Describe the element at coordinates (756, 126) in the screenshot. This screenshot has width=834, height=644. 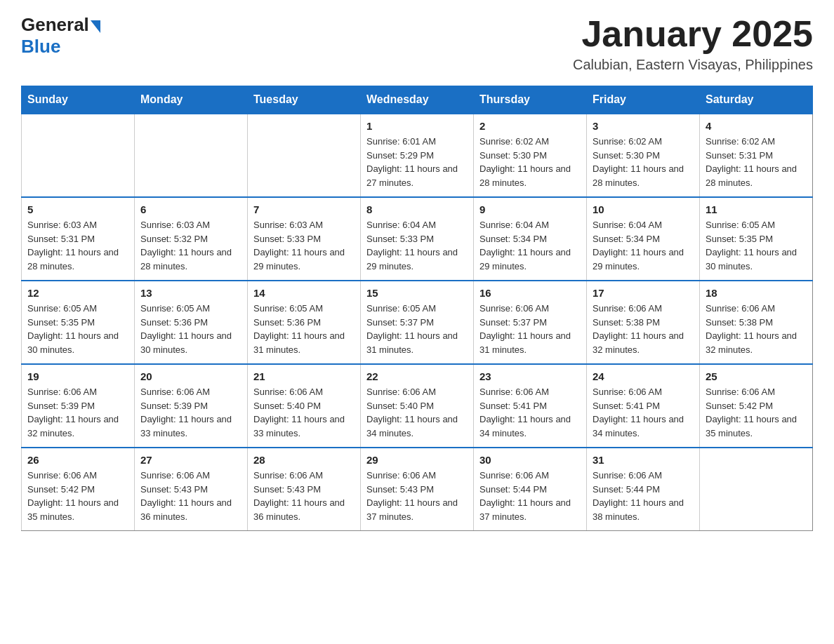
I see `day-number: 4` at that location.